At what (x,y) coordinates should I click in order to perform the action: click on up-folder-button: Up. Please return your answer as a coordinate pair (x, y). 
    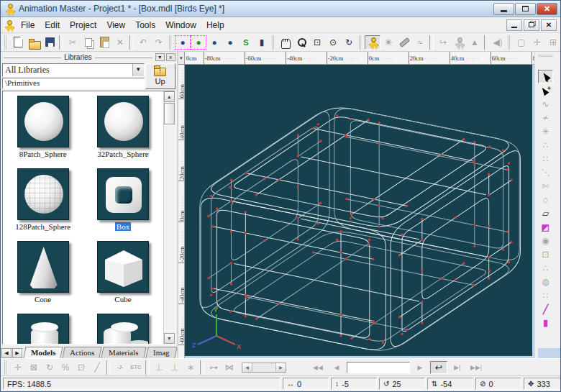
    Looking at the image, I should click on (160, 76).